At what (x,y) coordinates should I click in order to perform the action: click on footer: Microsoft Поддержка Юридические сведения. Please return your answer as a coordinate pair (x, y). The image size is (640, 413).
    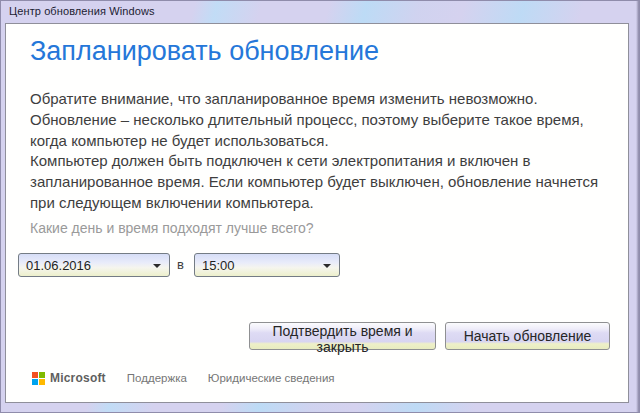
    Looking at the image, I should click on (184, 378).